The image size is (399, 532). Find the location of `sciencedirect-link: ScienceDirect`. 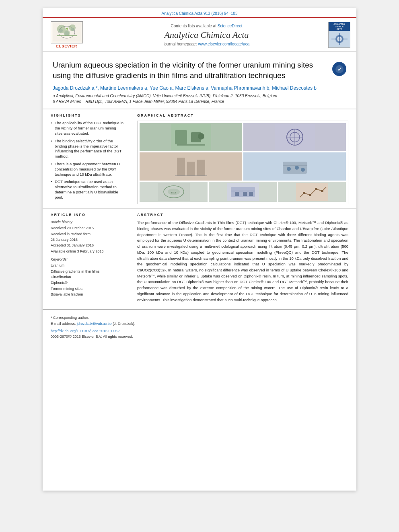

sciencedirect-link: ScienceDirect is located at coordinates (230, 26).